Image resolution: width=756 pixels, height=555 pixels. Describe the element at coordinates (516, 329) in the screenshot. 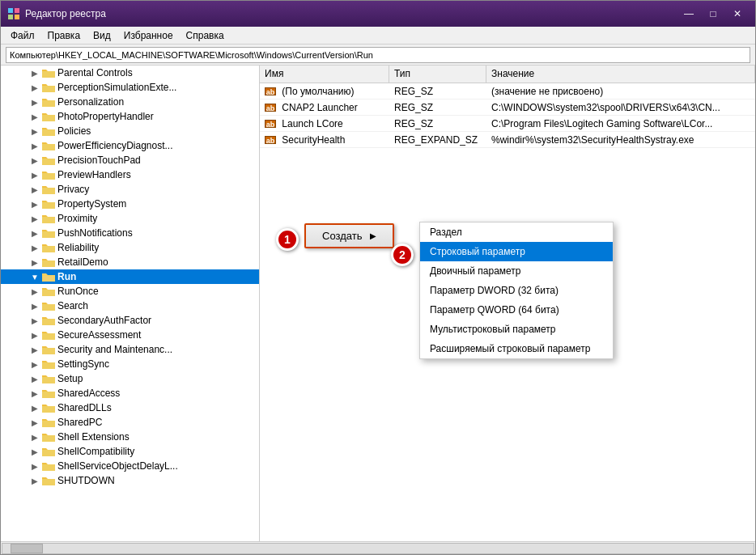

I see `dropdown-item-multistring: Мультистроковый параметр` at that location.